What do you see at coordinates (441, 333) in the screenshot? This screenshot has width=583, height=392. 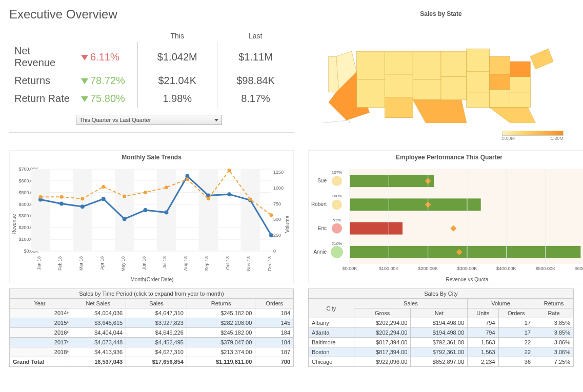 I see `table-row: Atlanta$202,294.00$194,498.00794173.85%` at bounding box center [441, 333].